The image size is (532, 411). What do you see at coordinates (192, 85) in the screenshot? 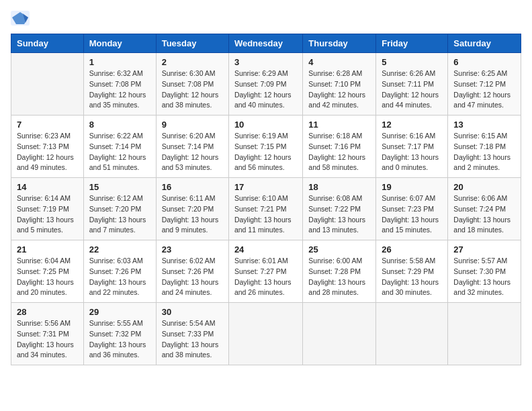
I see `day-cell: 2Sunrise: 6:30 AM Sunset: 7:08 PM Daylig…` at bounding box center [192, 85].